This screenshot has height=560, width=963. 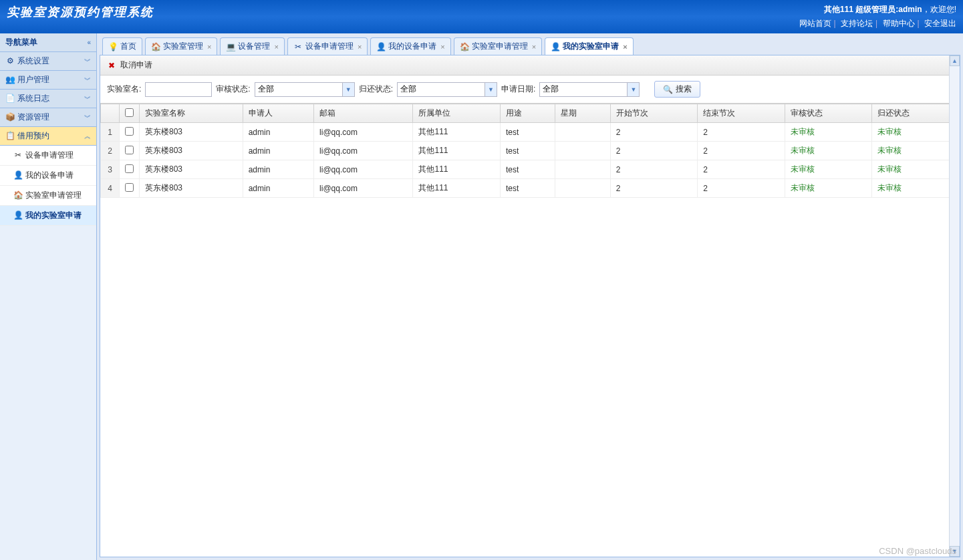 I want to click on link-home: 网站首页, so click(x=815, y=23).